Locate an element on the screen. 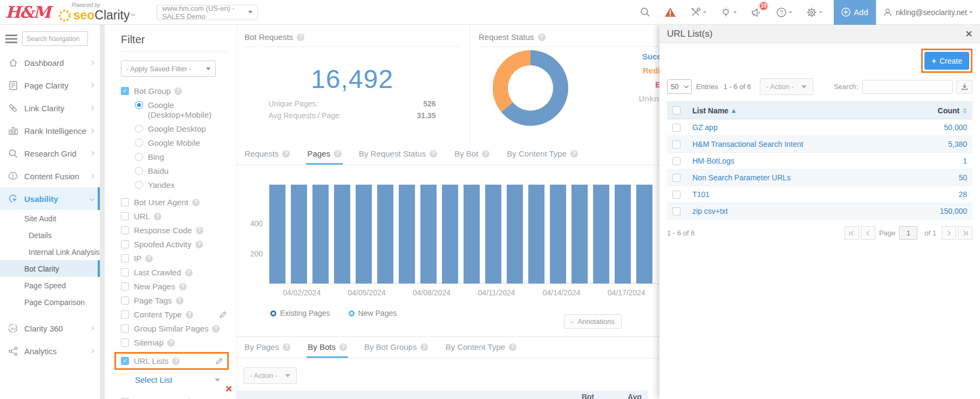  sidebar-subitem-site-audit: Site Audit is located at coordinates (50, 218).